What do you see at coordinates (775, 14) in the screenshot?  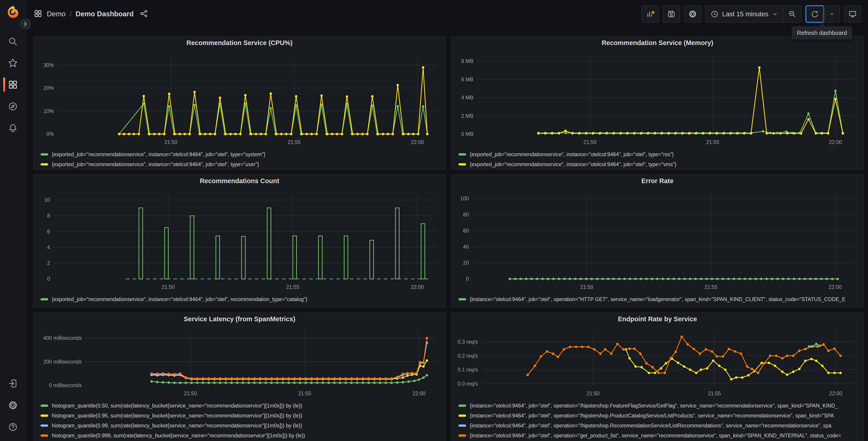 I see `chevron-down-icon` at bounding box center [775, 14].